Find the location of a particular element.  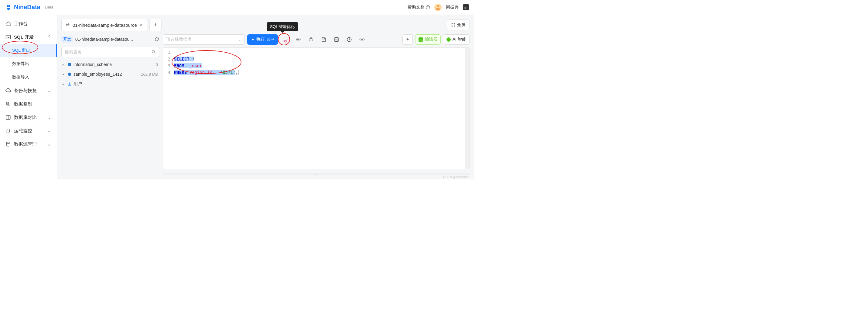

history-button is located at coordinates (349, 39).